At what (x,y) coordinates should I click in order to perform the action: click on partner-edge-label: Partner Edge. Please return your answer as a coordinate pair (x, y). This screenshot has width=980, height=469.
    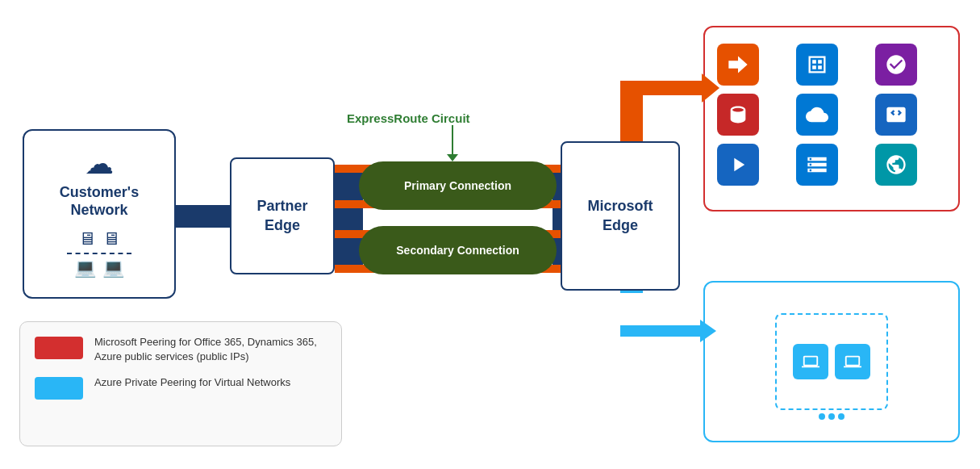
    Looking at the image, I should click on (282, 216).